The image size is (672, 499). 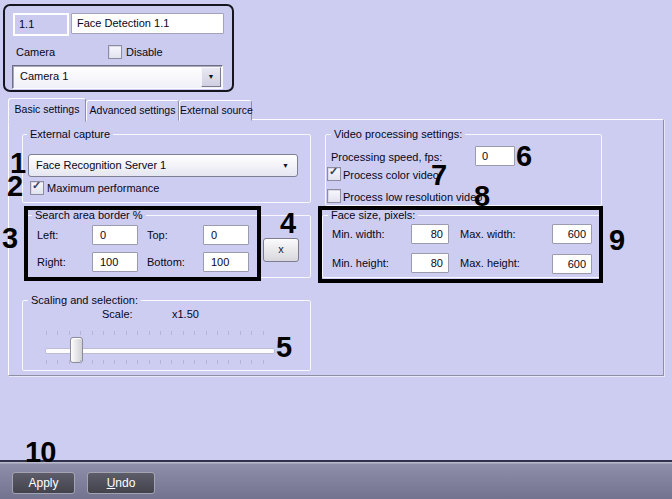 I want to click on camera-select: Camera 1 ▼, so click(x=118, y=77).